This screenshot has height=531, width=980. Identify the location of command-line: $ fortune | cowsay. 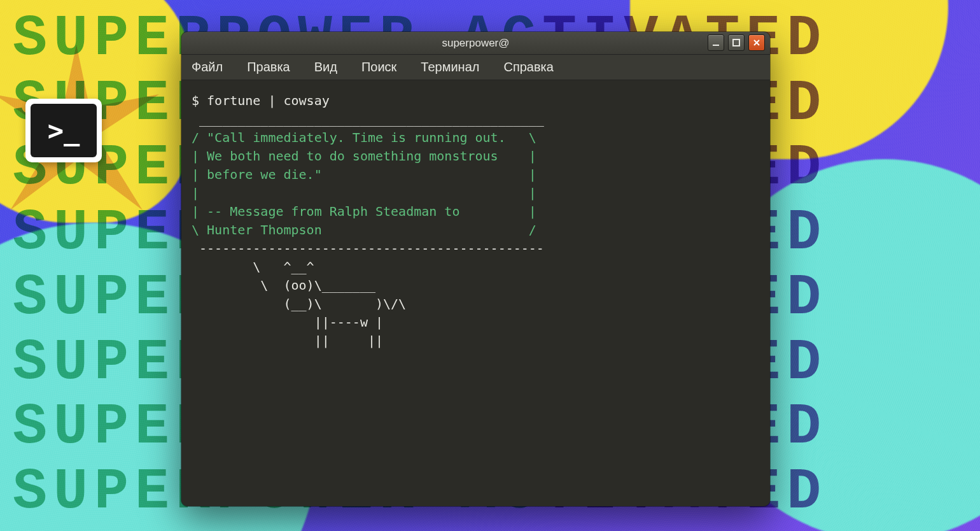
(261, 101).